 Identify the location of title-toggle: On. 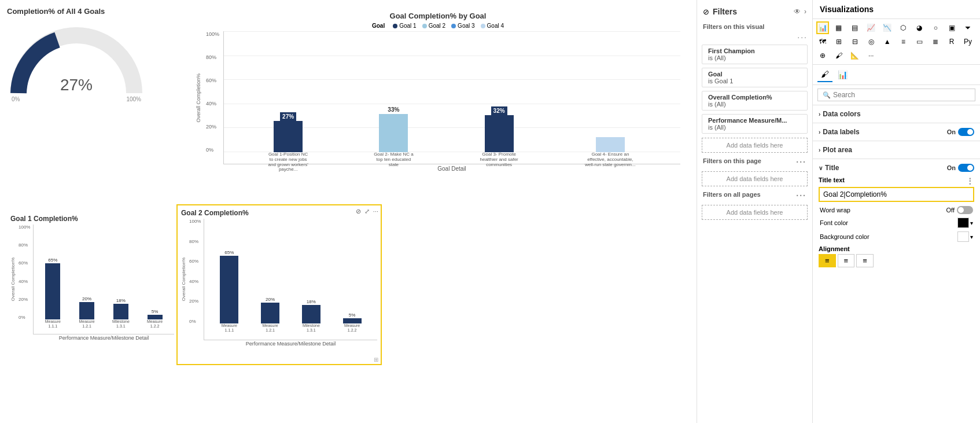
(960, 168).